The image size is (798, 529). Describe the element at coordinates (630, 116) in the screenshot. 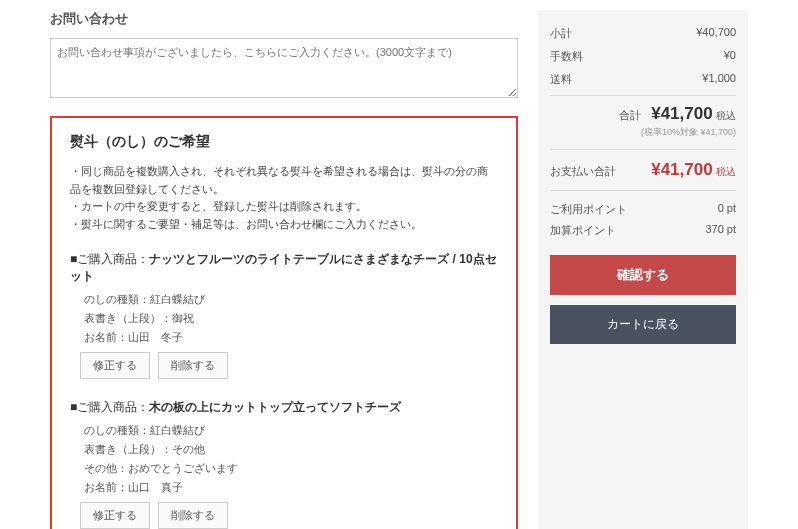

I see `total-label: 合計` at that location.